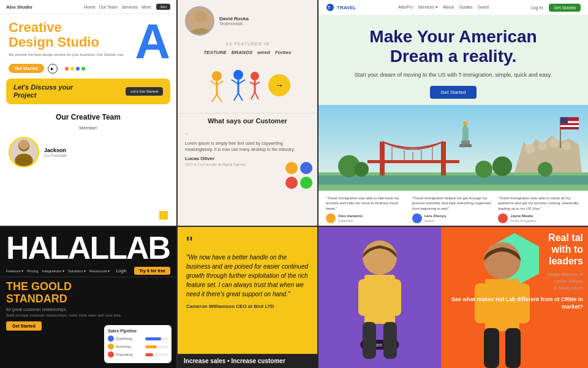  What do you see at coordinates (163, 7) in the screenshot?
I see `creative-join-btn: Join` at bounding box center [163, 7].